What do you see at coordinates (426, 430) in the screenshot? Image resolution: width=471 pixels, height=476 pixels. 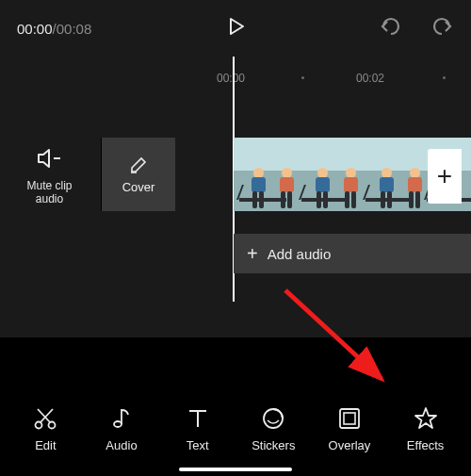 I see `tool-effects: Effects` at bounding box center [426, 430].